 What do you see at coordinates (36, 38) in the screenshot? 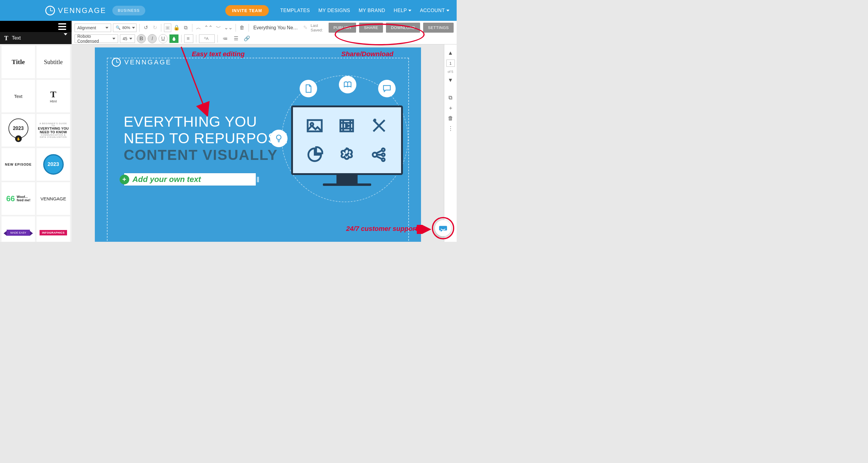
I see `sidebar-section-text: T Text` at bounding box center [36, 38].